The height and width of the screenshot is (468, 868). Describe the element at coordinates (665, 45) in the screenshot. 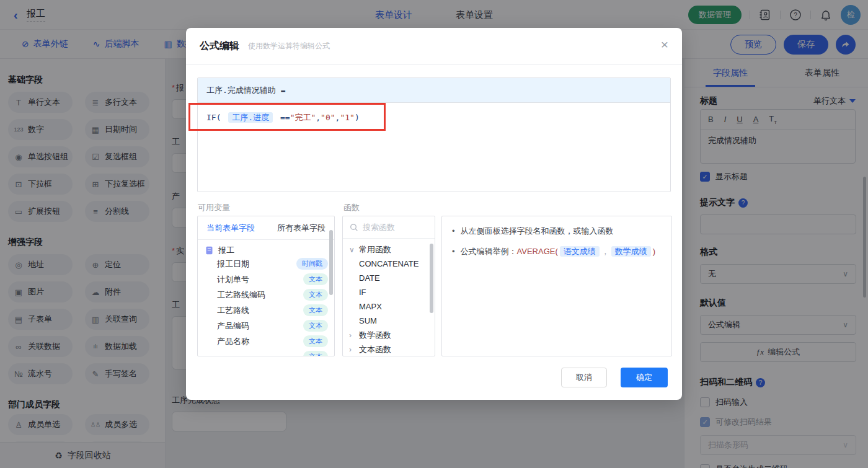

I see `close-icon: ×` at that location.